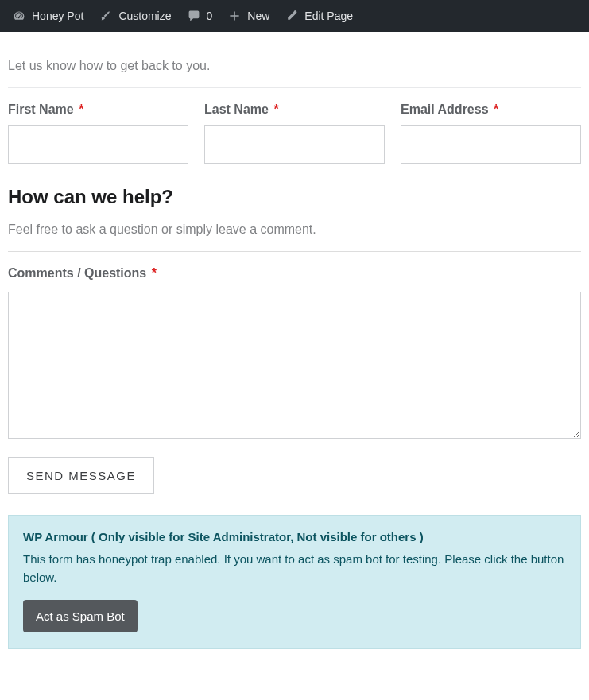  What do you see at coordinates (294, 133) in the screenshot?
I see `last-name-field-wrap: Last Name *` at bounding box center [294, 133].